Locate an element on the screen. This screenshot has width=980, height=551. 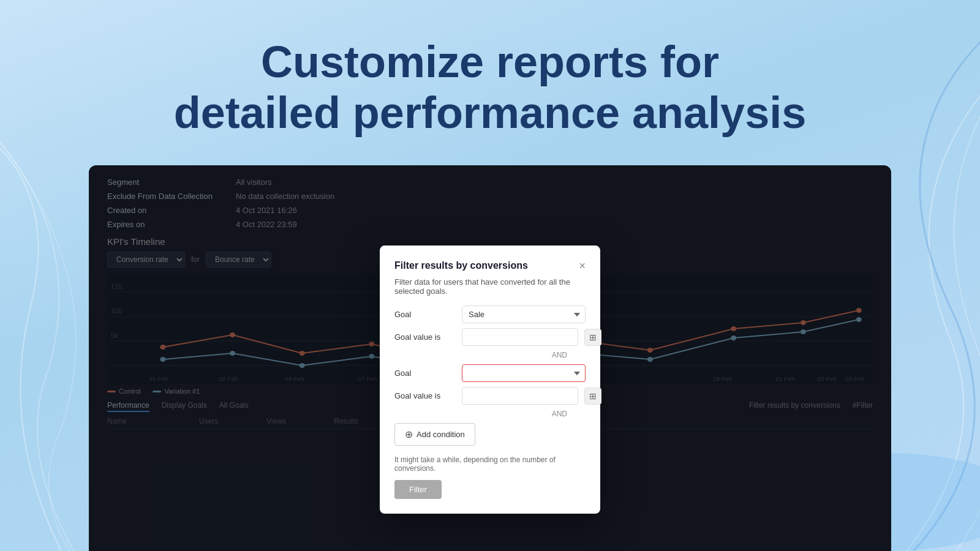
goal-value2-row: Goal value is ⊞ is located at coordinates (490, 395).